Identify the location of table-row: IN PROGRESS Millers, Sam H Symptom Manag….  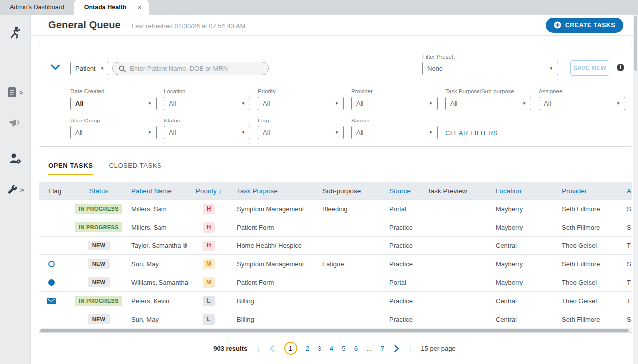
(336, 208).